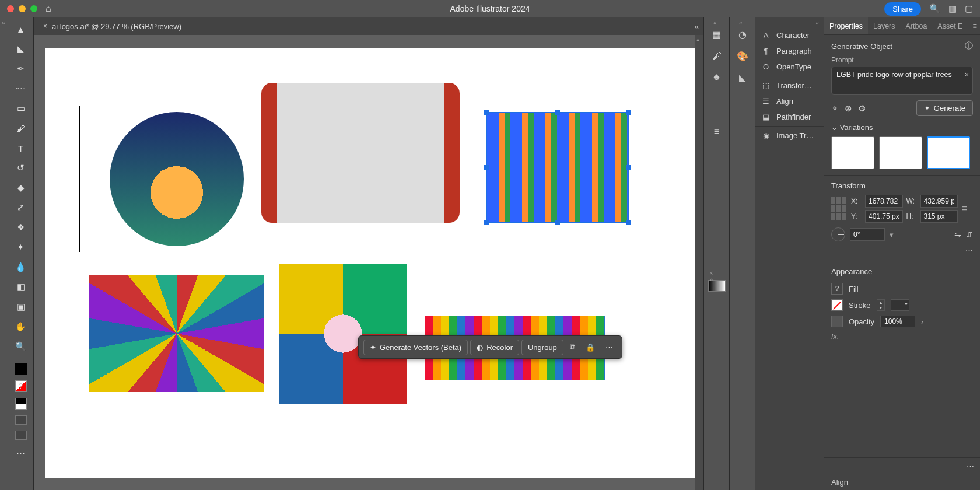  What do you see at coordinates (917, 26) in the screenshot?
I see `tab-artboards: Artboa` at bounding box center [917, 26].